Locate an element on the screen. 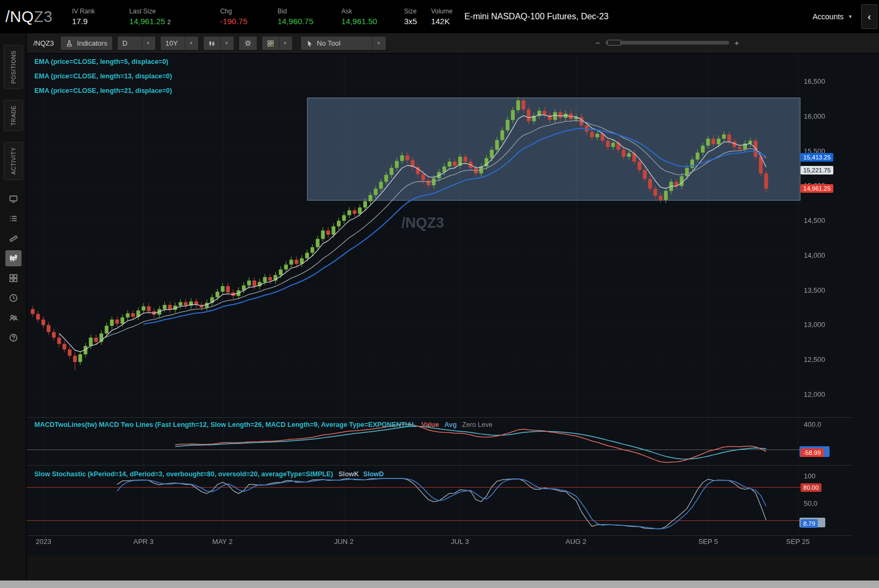  stat-size: Size 3x5 is located at coordinates (410, 17).